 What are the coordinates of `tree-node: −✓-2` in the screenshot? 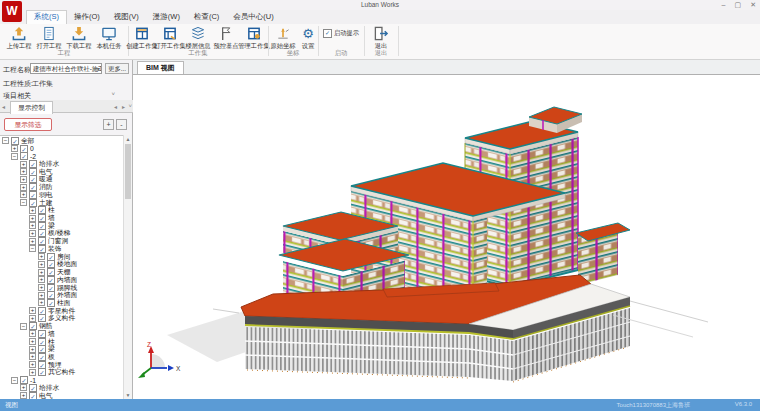 It's located at (62, 156).